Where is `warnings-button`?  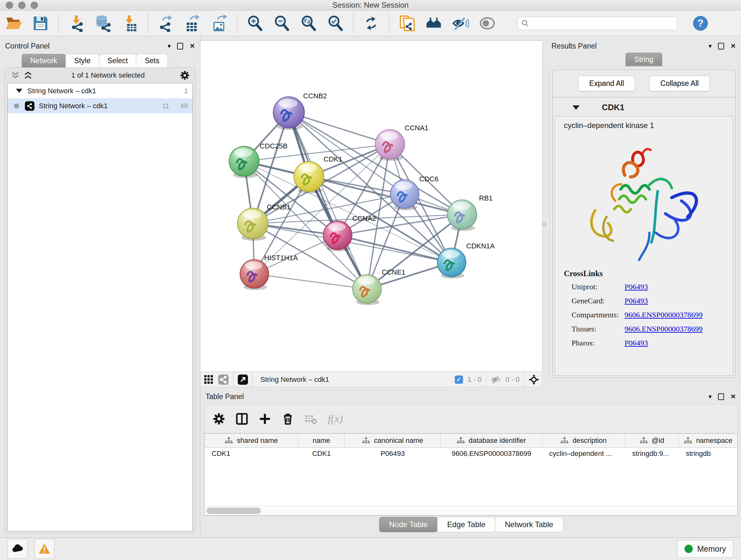
warnings-button is located at coordinates (44, 549).